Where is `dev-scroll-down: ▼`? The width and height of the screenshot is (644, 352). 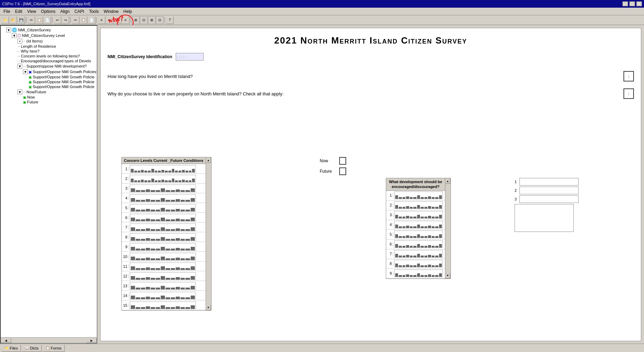 dev-scroll-down: ▼ is located at coordinates (448, 276).